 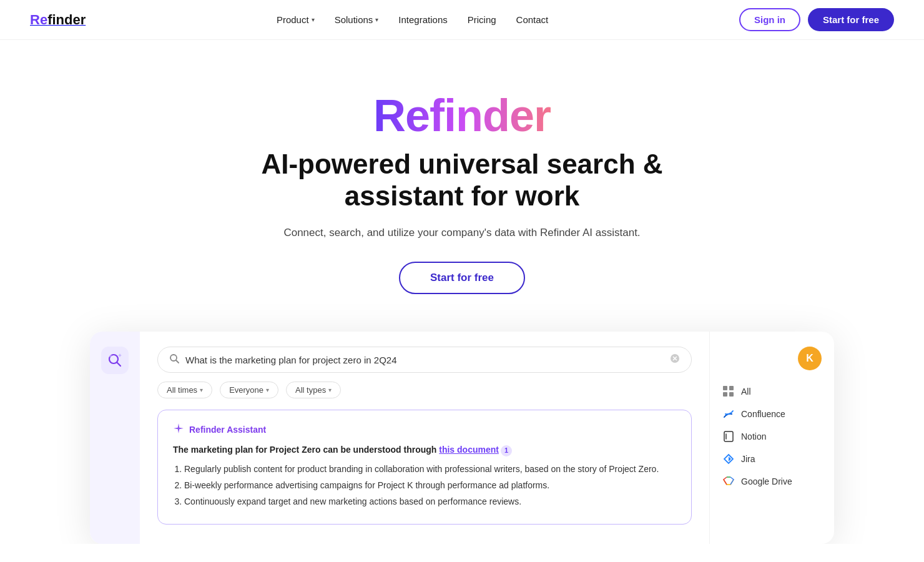 I want to click on assistant-body: The marketing plan for Project Zero can …, so click(x=425, y=476).